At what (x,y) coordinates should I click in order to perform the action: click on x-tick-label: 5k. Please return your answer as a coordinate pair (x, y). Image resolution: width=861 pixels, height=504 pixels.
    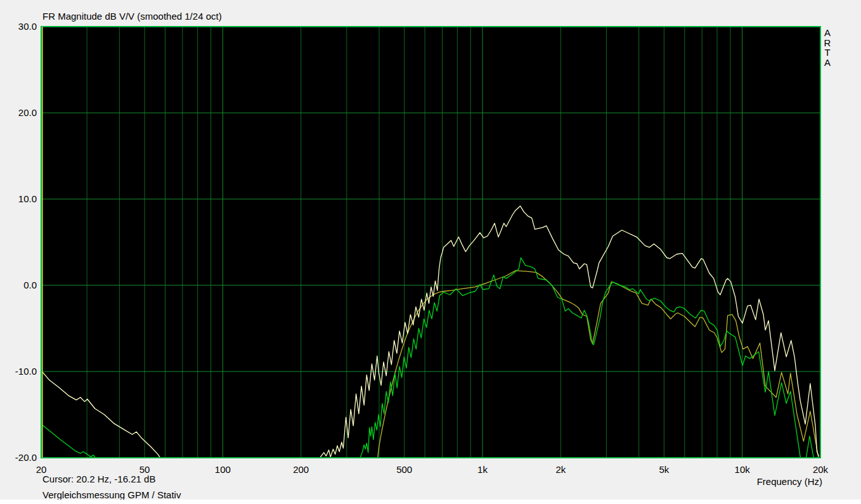
    Looking at the image, I should click on (664, 470).